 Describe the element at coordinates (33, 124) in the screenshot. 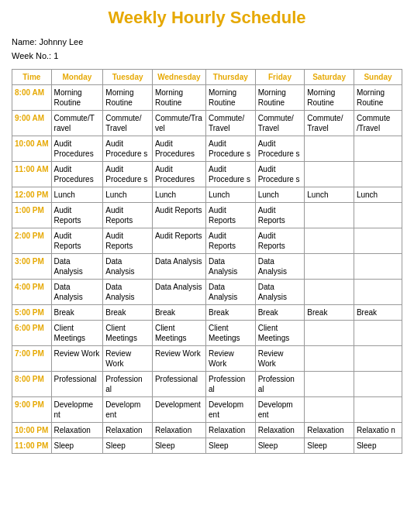

I see `cell-time: 9:00 AM` at that location.